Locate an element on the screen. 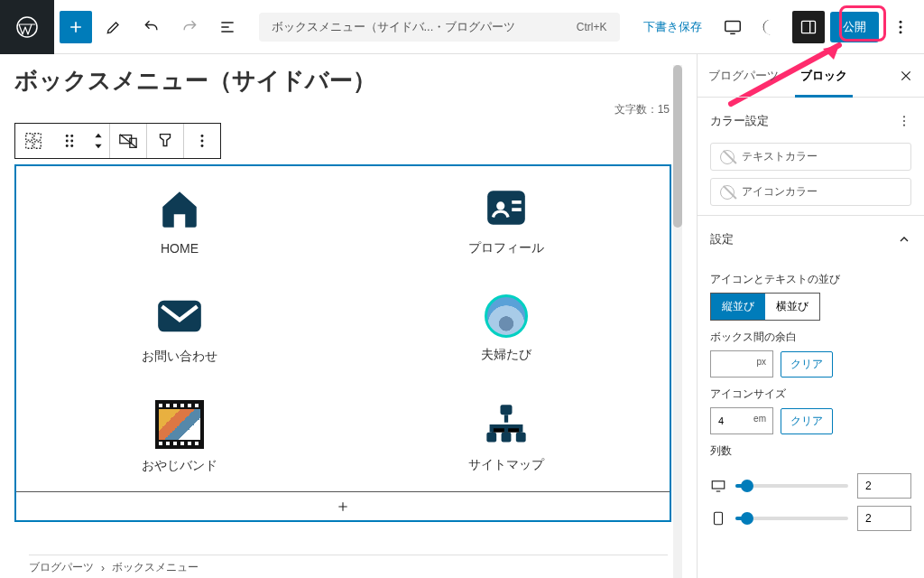 The height and width of the screenshot is (578, 924). desktop-icon is located at coordinates (718, 486).